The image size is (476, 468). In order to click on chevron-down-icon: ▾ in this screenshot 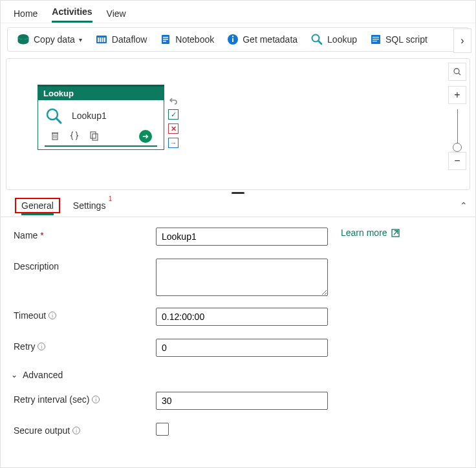, I will do `click(80, 40)`.